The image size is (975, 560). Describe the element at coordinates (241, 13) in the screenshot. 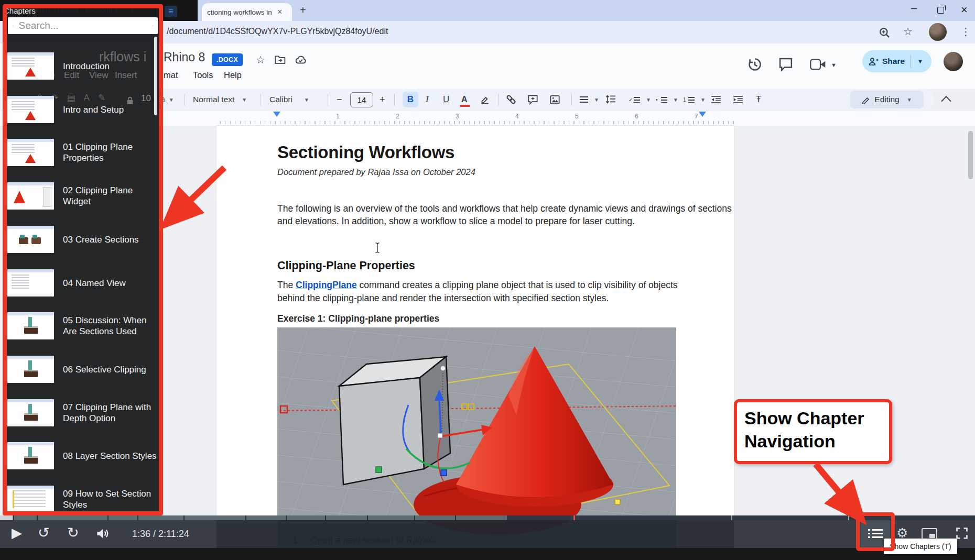

I see `tab-title: ctioning workflows in Rhi` at that location.